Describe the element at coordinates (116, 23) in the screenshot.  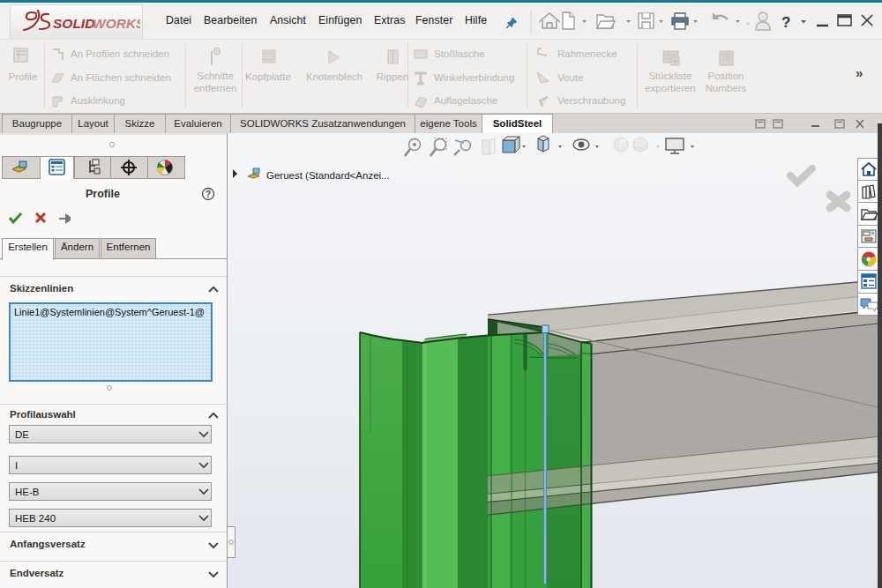
I see `svg-text: WORKS` at that location.